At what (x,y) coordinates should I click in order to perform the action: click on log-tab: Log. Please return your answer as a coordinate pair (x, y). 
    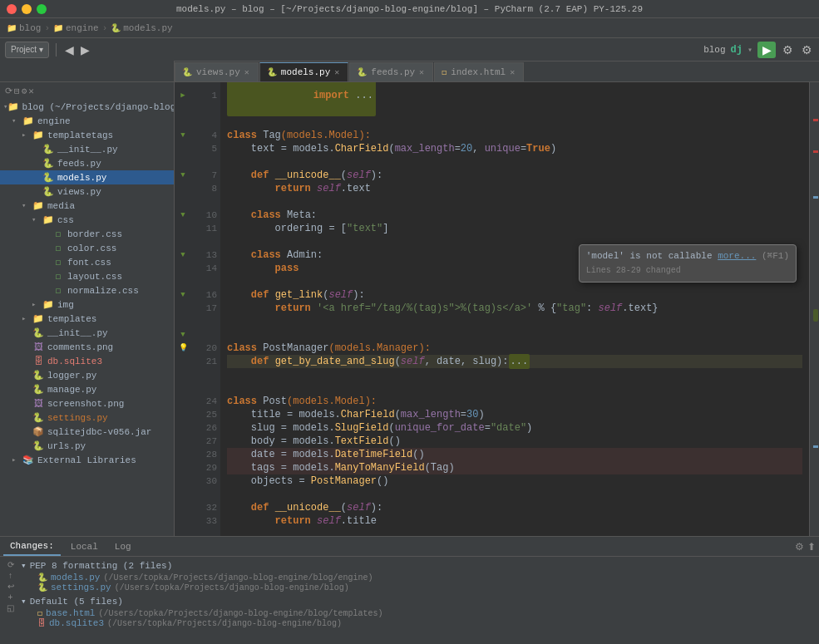
    Looking at the image, I should click on (123, 547).